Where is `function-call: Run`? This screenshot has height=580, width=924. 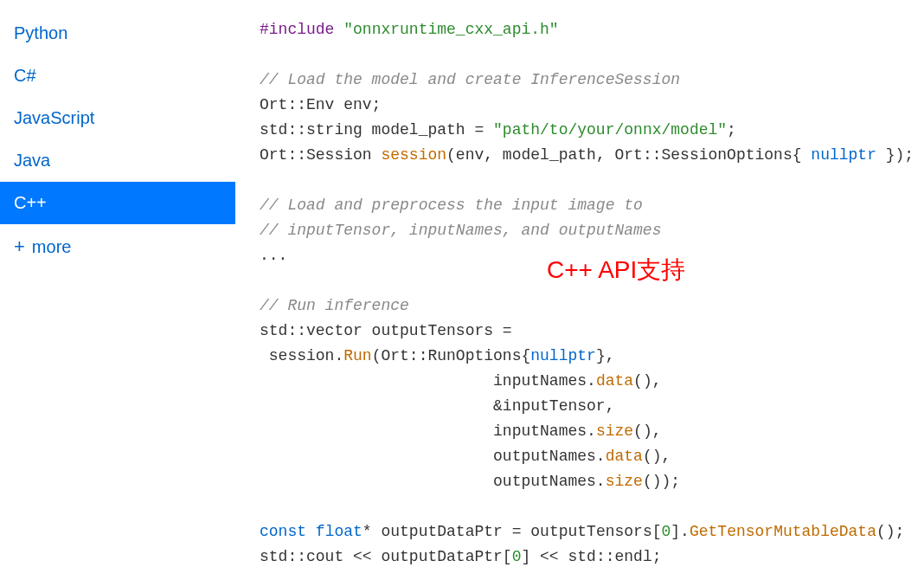 function-call: Run is located at coordinates (357, 356).